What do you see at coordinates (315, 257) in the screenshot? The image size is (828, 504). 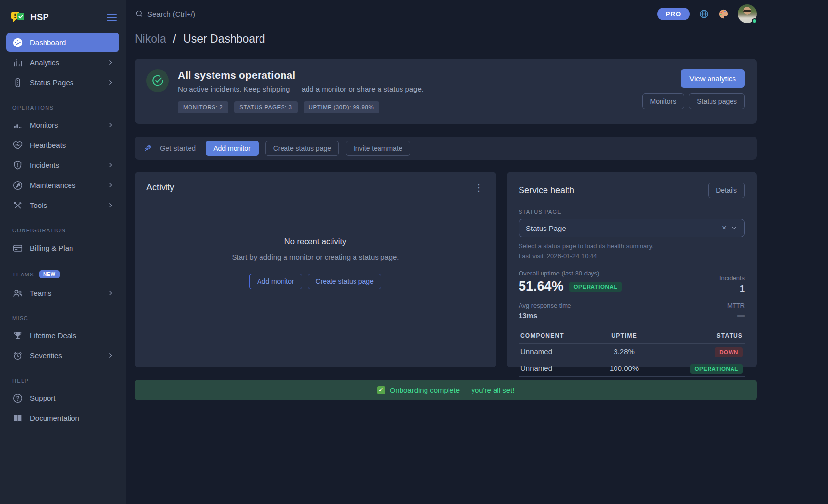 I see `empty-state-subtitle: Start by adding a monitor or creating a …` at bounding box center [315, 257].